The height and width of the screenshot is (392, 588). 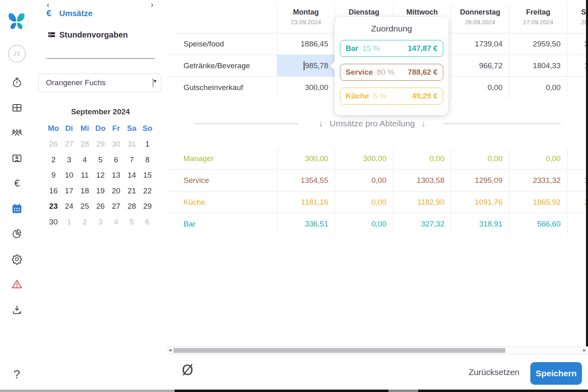 What do you see at coordinates (585, 350) in the screenshot?
I see `scroll-right-arrow: ►` at bounding box center [585, 350].